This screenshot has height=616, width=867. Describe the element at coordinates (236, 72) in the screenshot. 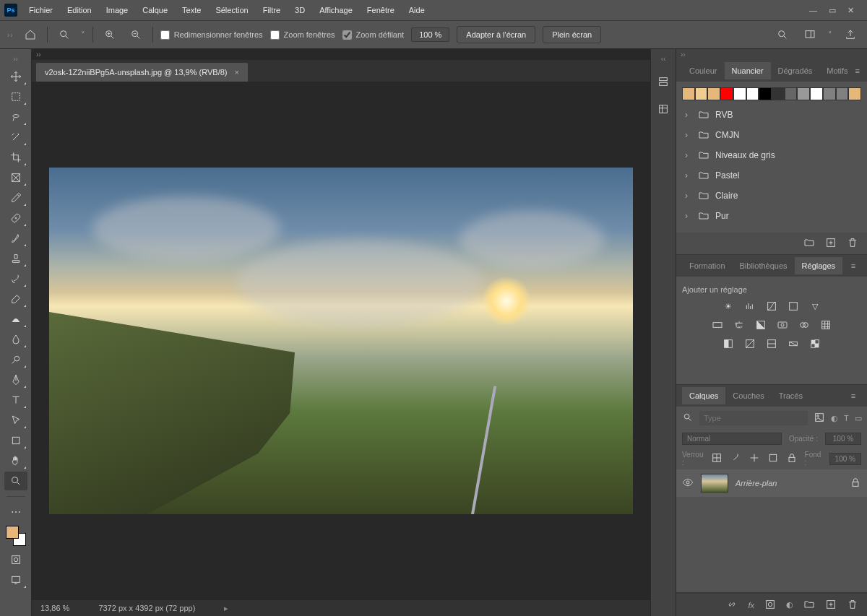

I see `close-tab-icon: ×` at that location.